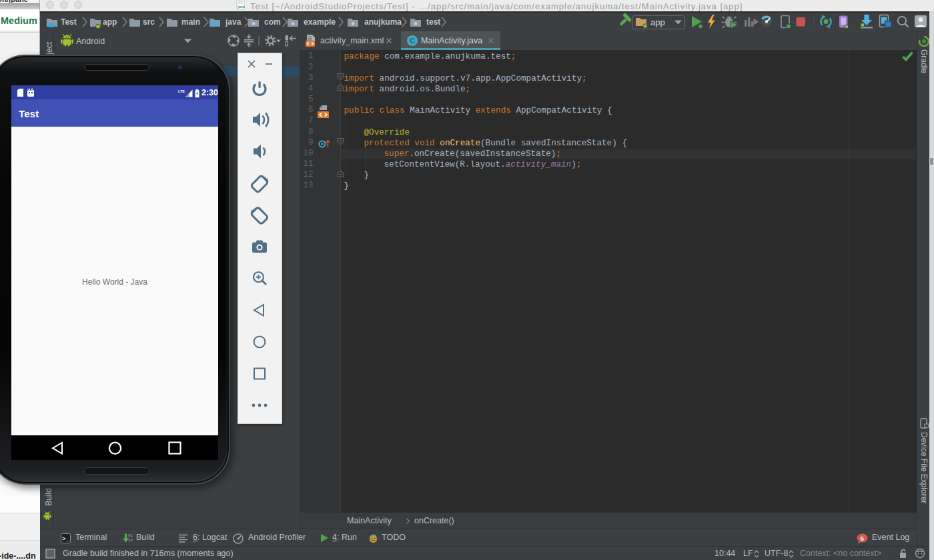  I want to click on svg-text: 10, so click(131, 540).